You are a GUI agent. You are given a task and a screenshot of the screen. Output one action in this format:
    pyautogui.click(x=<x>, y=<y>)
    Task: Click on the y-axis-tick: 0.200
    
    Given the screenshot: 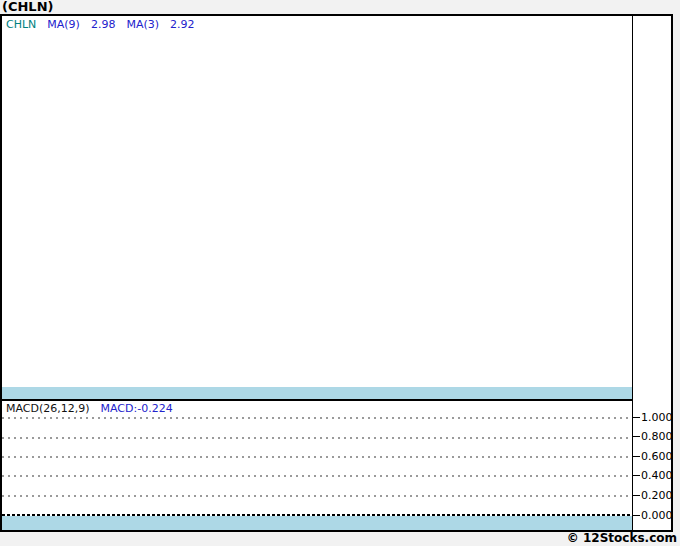 What is the action you would take?
    pyautogui.click(x=653, y=495)
    